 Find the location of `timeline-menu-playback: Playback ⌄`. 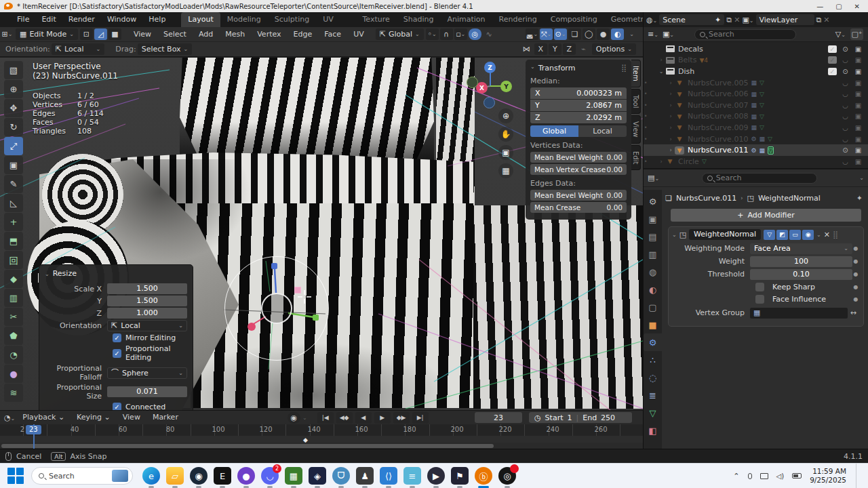

timeline-menu-playback: Playback ⌄ is located at coordinates (43, 418).